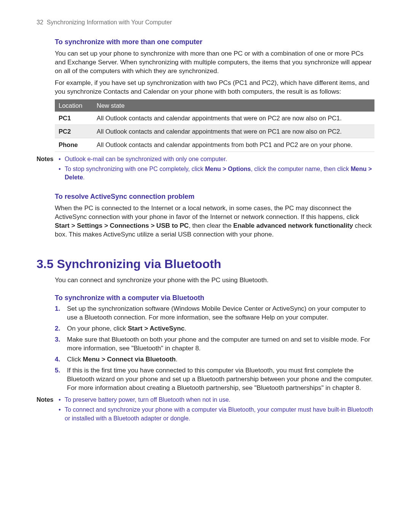 The height and width of the screenshot is (532, 411). I want to click on step-item: If this is the first time you have conne…, so click(215, 379).